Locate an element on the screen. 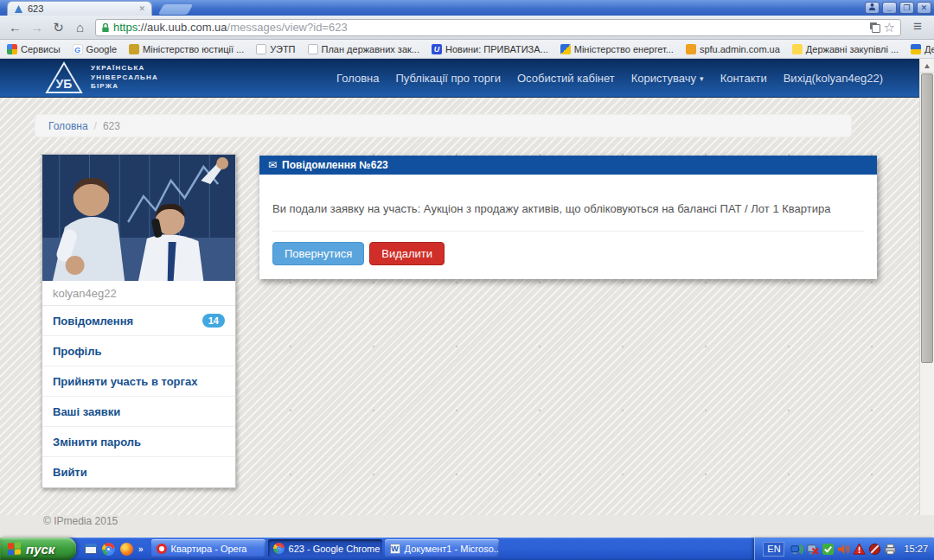 The height and width of the screenshot is (560, 934). forward-icon: → is located at coordinates (36, 28).